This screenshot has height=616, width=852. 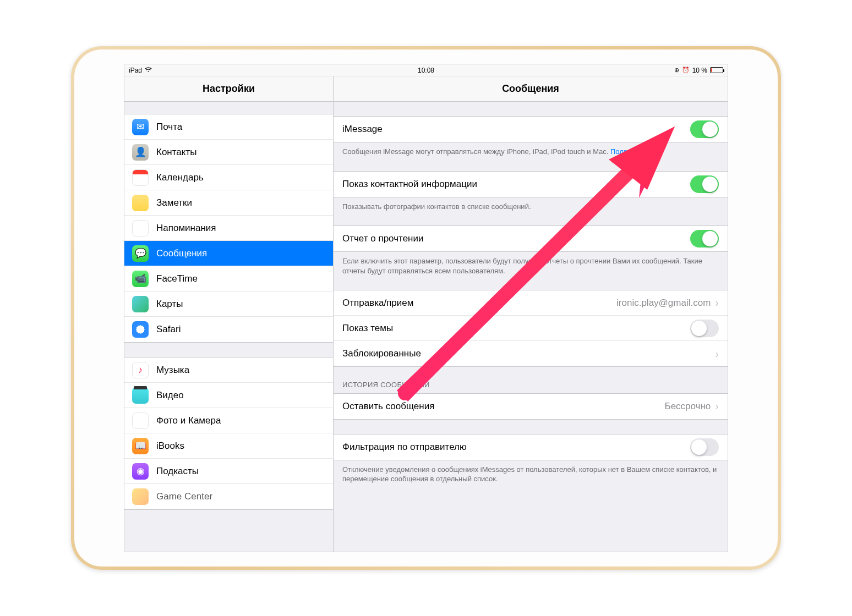 I want to click on sidebar-item-label: iBooks, so click(x=171, y=446).